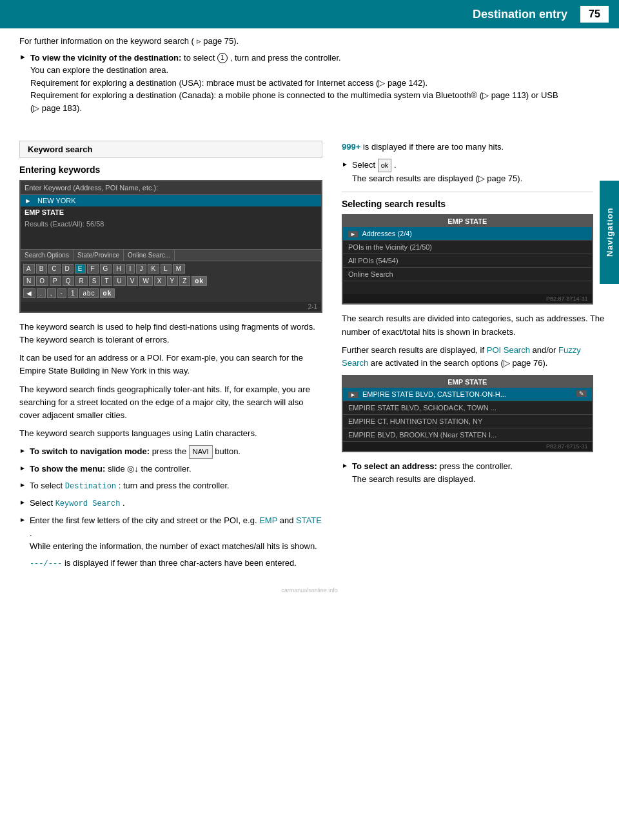 This screenshot has width=619, height=840. I want to click on result-item-3: All POIs (54/54), so click(467, 261).